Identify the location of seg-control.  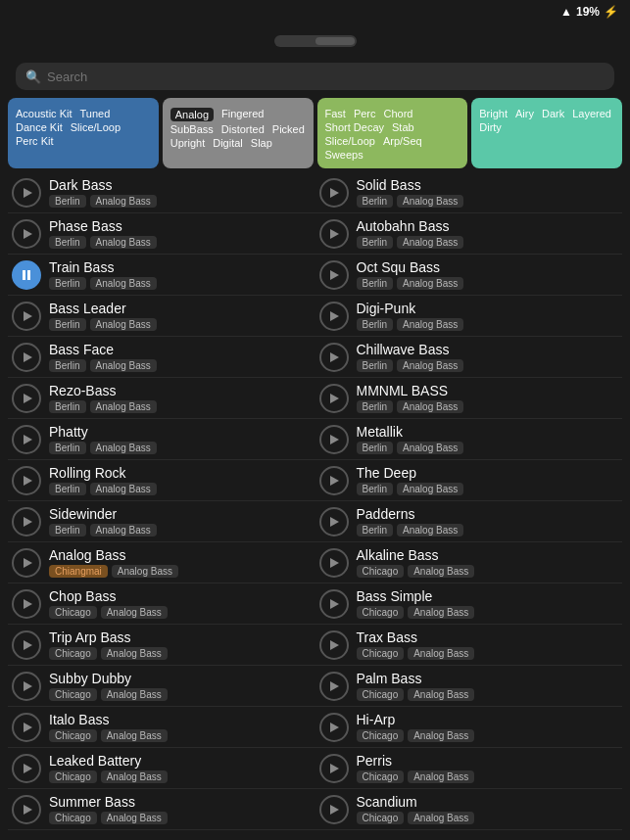
(315, 41).